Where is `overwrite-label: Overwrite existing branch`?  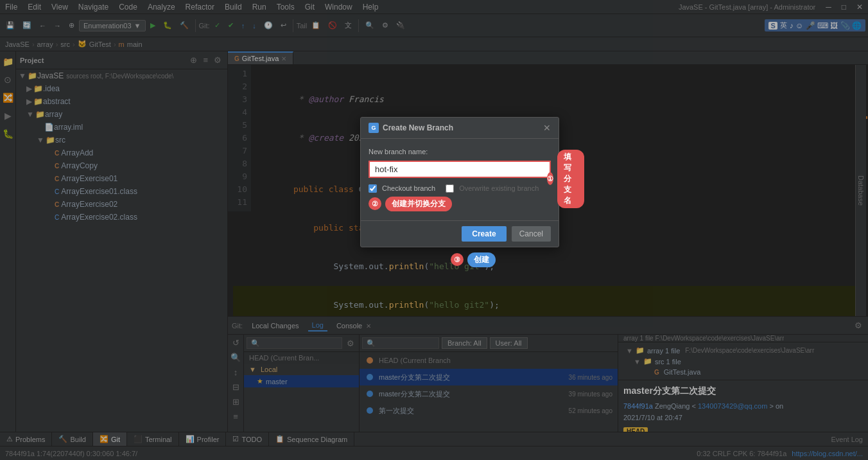
overwrite-label: Overwrite existing branch is located at coordinates (499, 188).